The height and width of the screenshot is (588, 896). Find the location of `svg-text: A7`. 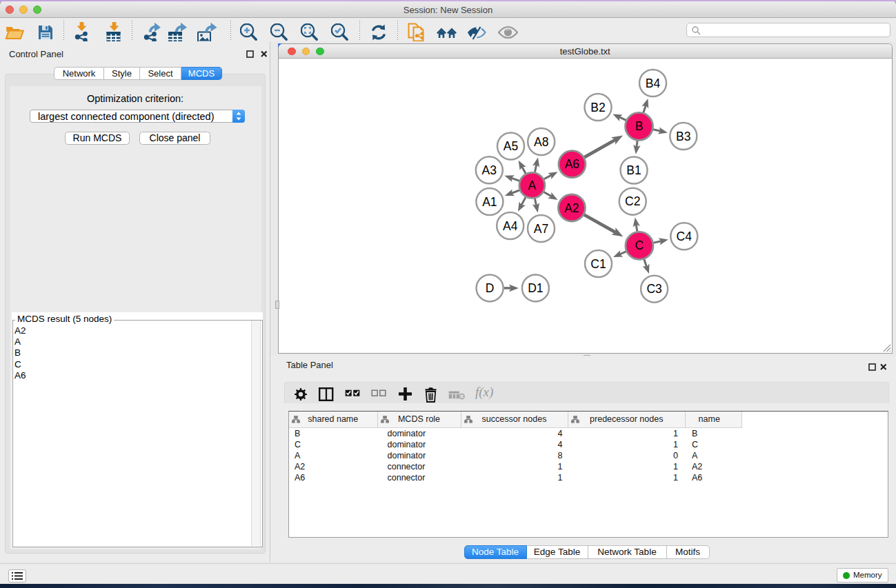

svg-text: A7 is located at coordinates (541, 229).